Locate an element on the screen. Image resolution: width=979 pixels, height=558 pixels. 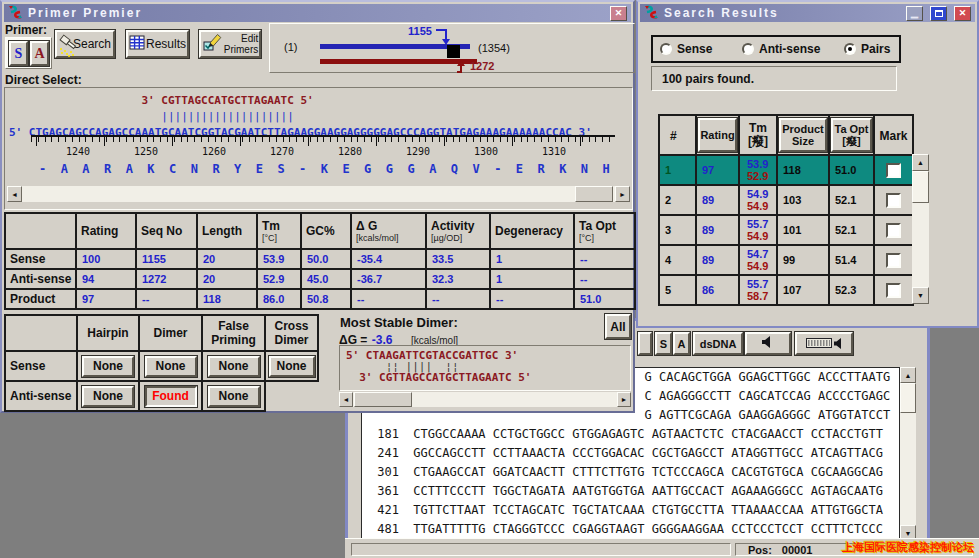
results-count-box: 100 pairs found. is located at coordinates (774, 78).